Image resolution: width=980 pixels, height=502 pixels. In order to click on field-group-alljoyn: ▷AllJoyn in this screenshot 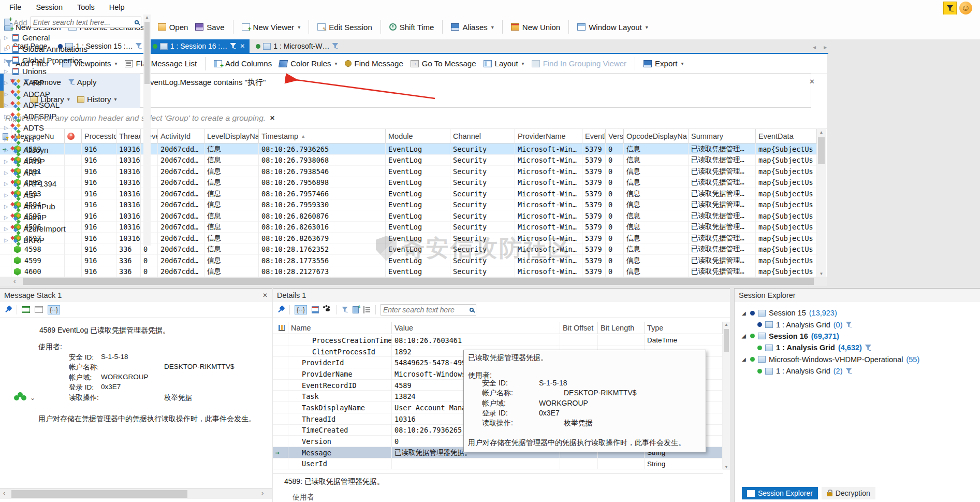, I will do `click(71, 150)`.